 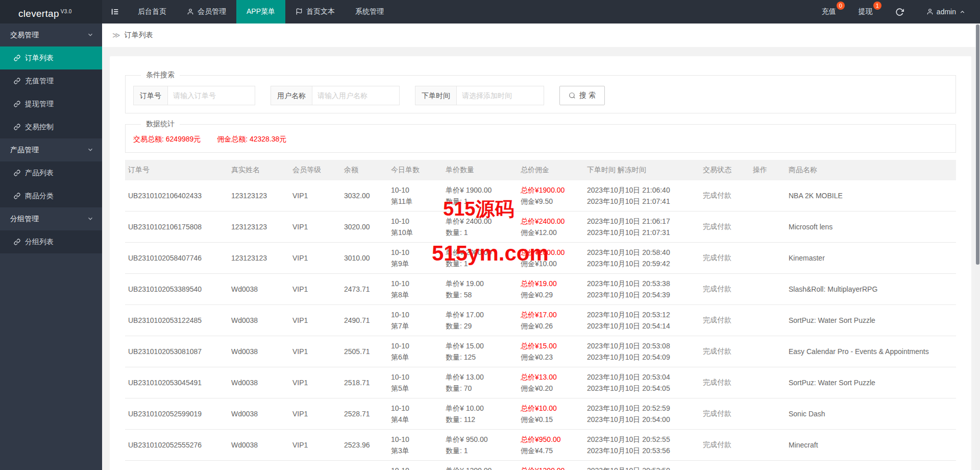 I want to click on tab-member-management: 会员管理, so click(x=206, y=12).